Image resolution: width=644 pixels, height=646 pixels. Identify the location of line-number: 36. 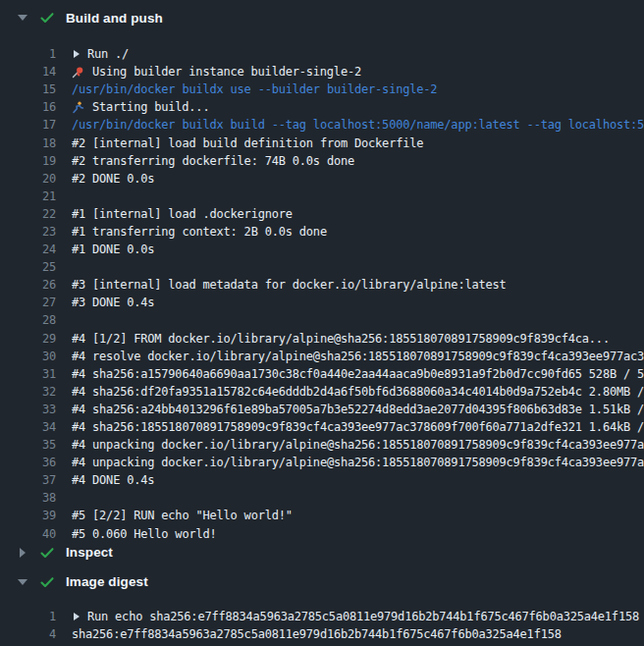
(27, 462).